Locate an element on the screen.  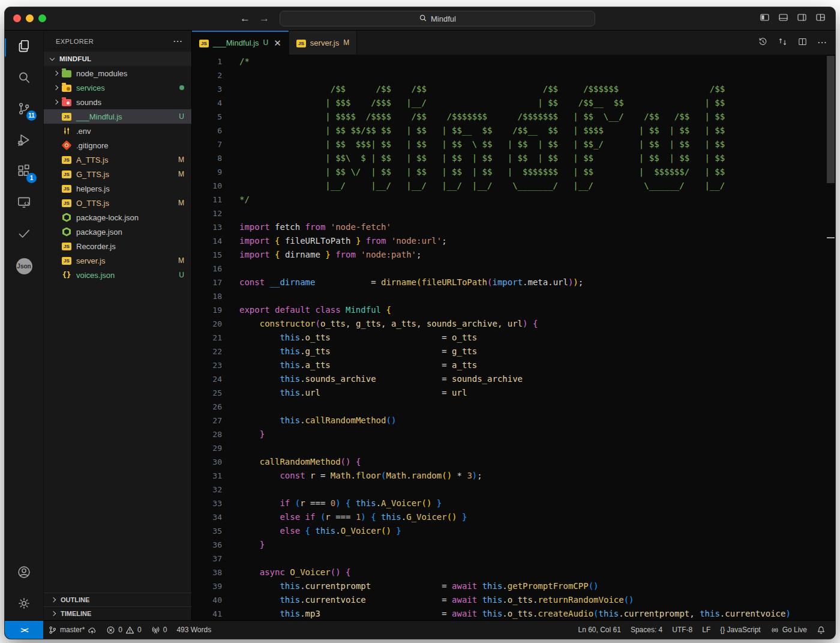
scrollbar is located at coordinates (830, 119).